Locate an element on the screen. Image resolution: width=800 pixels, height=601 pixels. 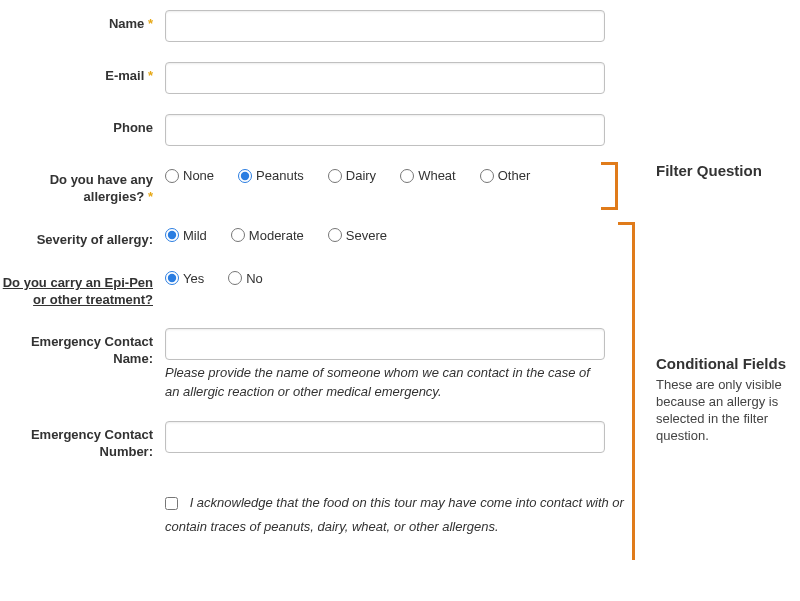
label-severity: Severity of allergy: is located at coordinates (82, 238).